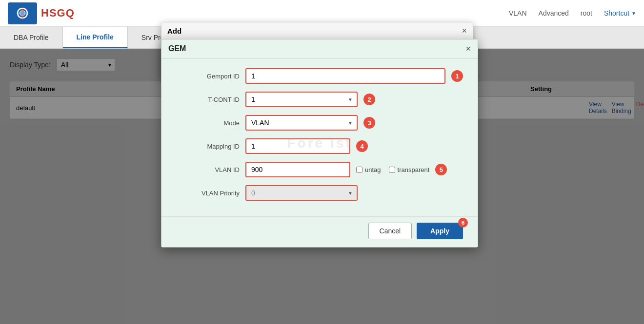 This screenshot has width=644, height=324. What do you see at coordinates (208, 170) in the screenshot?
I see `vlan-id-label: VLAN ID` at bounding box center [208, 170].